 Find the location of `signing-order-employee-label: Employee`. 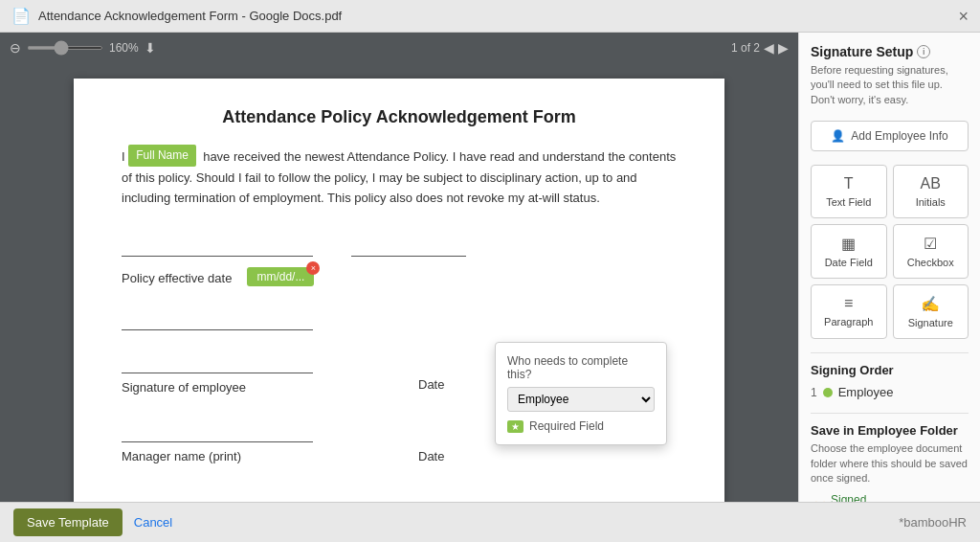

signing-order-employee-label: Employee is located at coordinates (866, 393).